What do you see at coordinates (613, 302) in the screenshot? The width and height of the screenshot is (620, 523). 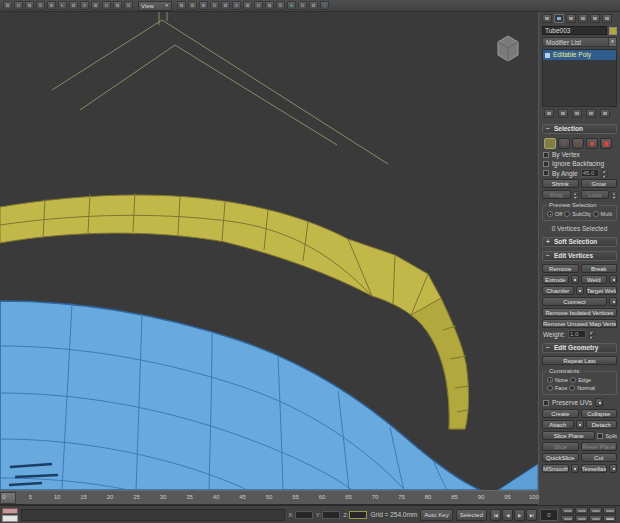 I see `connect-settings-button` at bounding box center [613, 302].